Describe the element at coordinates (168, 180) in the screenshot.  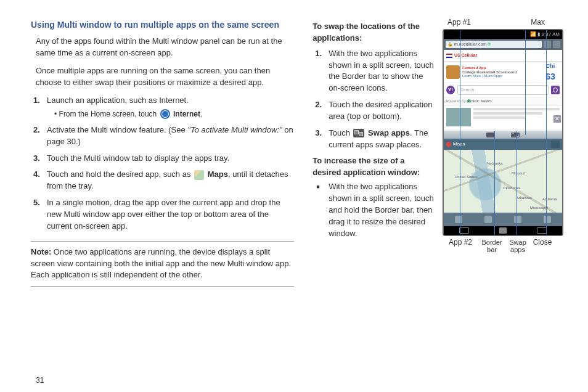
I see `step-text: Touch and hold the desired app, such as …` at that location.